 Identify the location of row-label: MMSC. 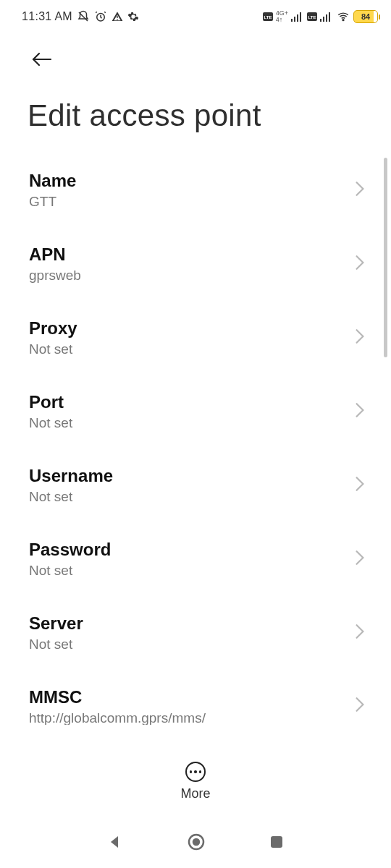
(117, 697).